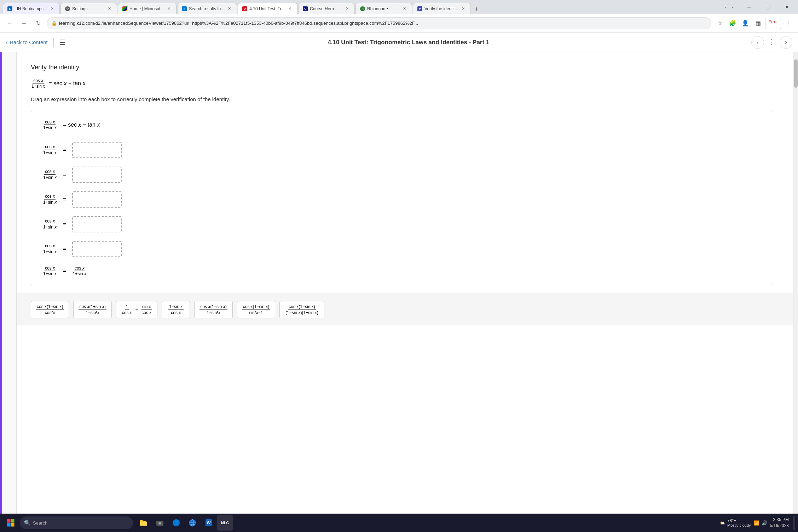 The width and height of the screenshot is (798, 532). I want to click on tab-settings: ⚙ Settings ✕, so click(89, 8).